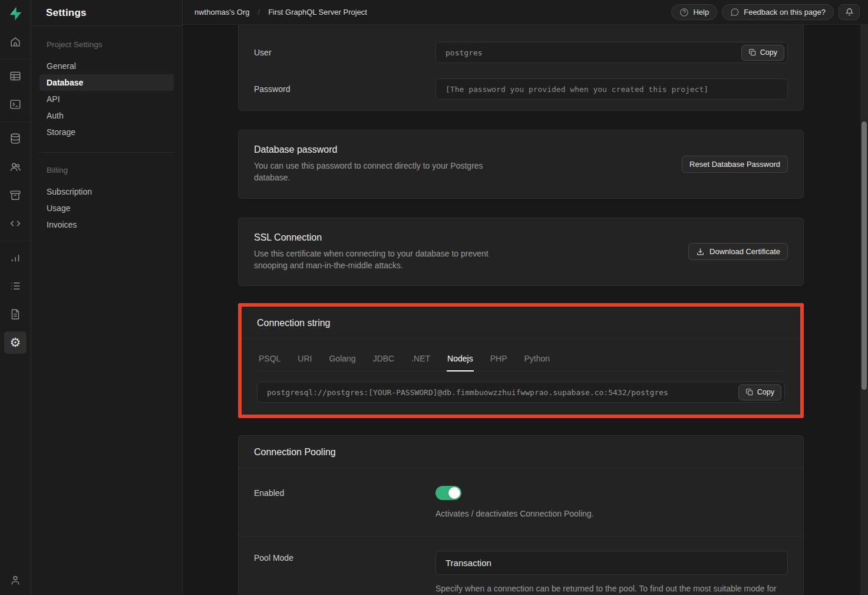 The image size is (868, 595). What do you see at coordinates (521, 566) in the screenshot?
I see `pool-mode-row: Pool Mode Transaction Specify when a con…` at bounding box center [521, 566].